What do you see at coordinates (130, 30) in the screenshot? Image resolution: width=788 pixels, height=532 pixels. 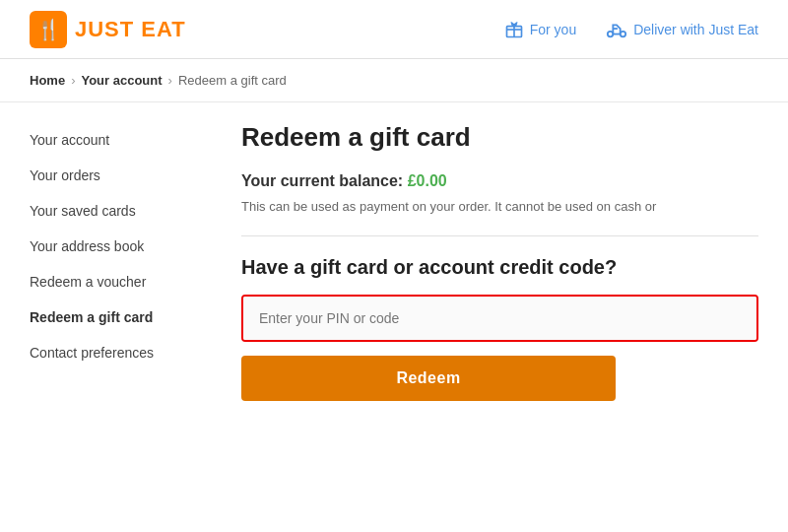 I see `logo-text: JUST EAT` at bounding box center [130, 30].